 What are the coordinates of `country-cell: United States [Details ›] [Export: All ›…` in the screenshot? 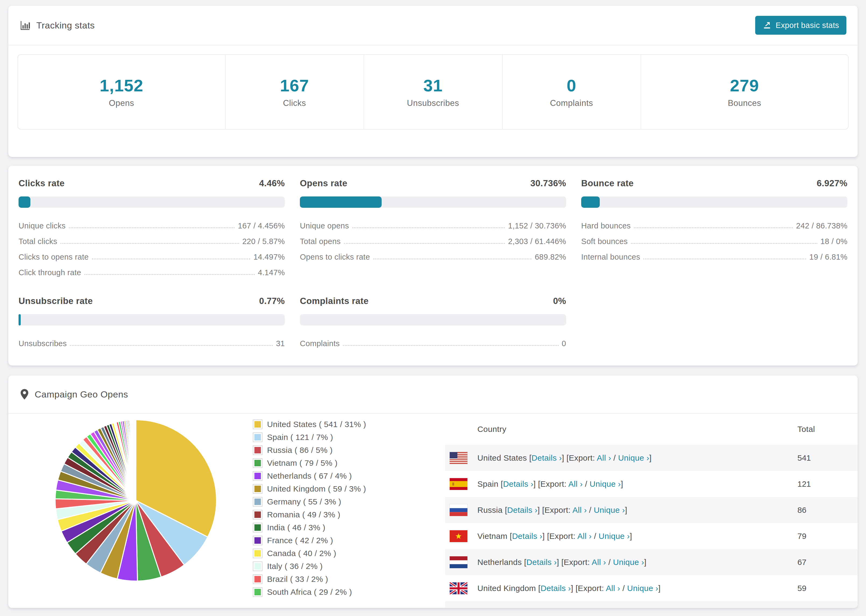 It's located at (565, 458).